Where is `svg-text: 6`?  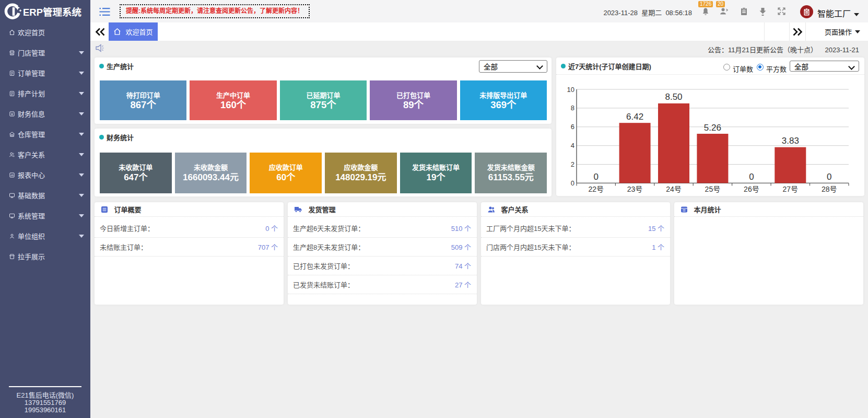 svg-text: 6 is located at coordinates (572, 126).